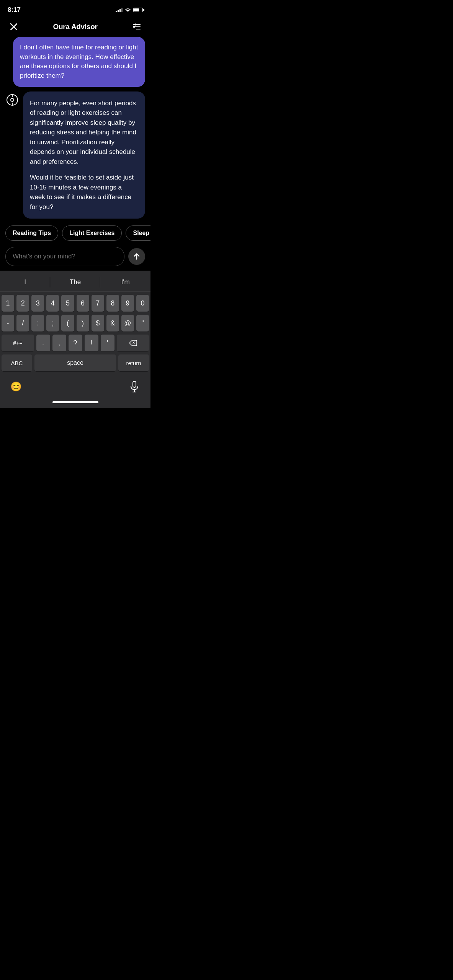 Image resolution: width=453 pixels, height=980 pixels. What do you see at coordinates (25, 282) in the screenshot?
I see `predictive-word-1: I` at bounding box center [25, 282].